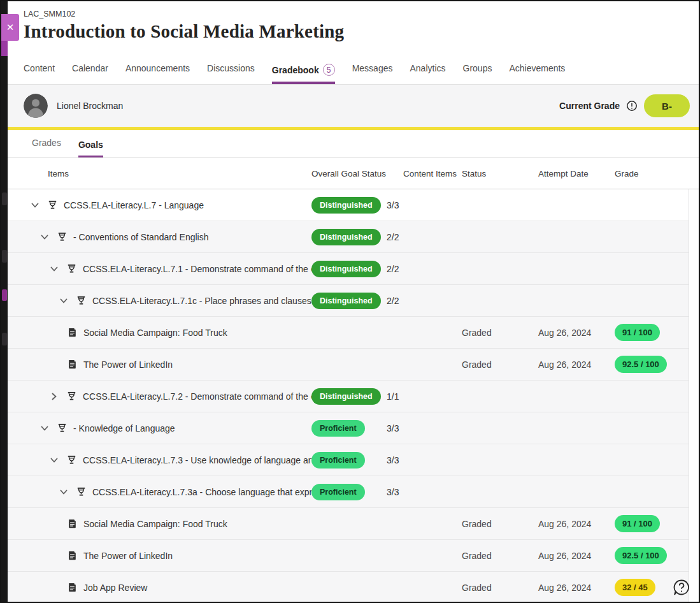 The width and height of the screenshot is (700, 603). I want to click on info-icon, so click(632, 106).